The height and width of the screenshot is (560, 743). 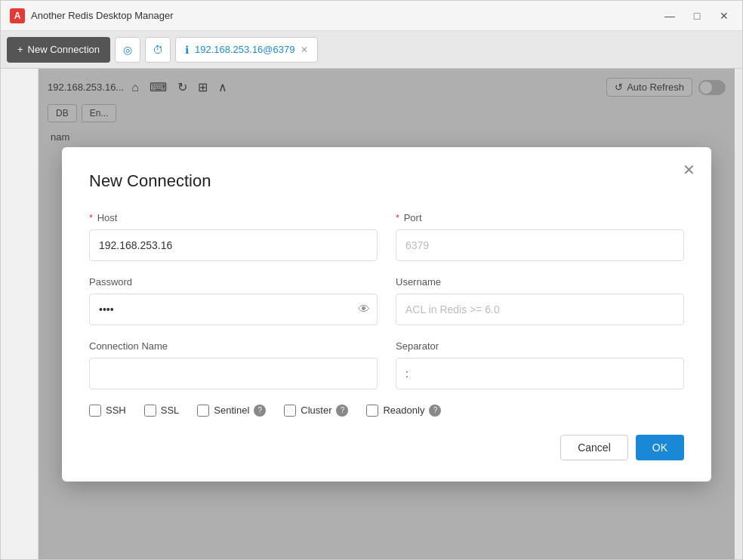 I want to click on connection-name-input, so click(x=233, y=374).